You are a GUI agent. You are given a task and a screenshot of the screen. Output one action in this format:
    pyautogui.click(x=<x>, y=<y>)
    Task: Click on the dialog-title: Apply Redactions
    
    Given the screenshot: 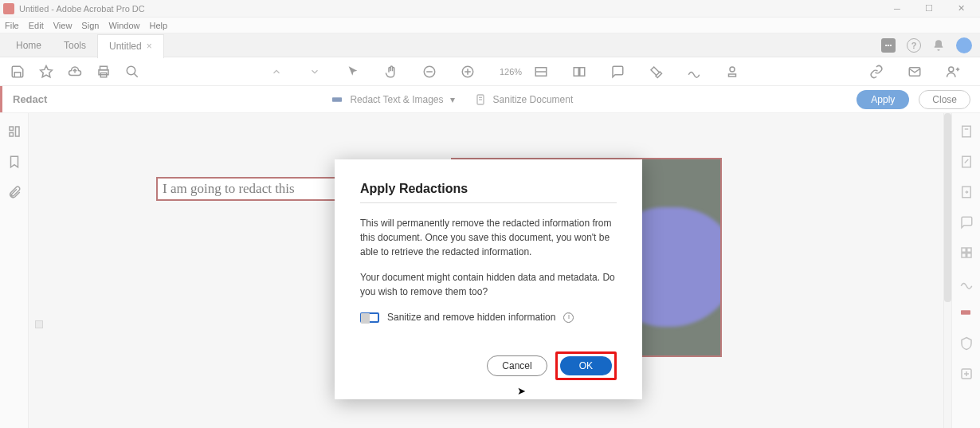 What is the action you would take?
    pyautogui.click(x=488, y=193)
    